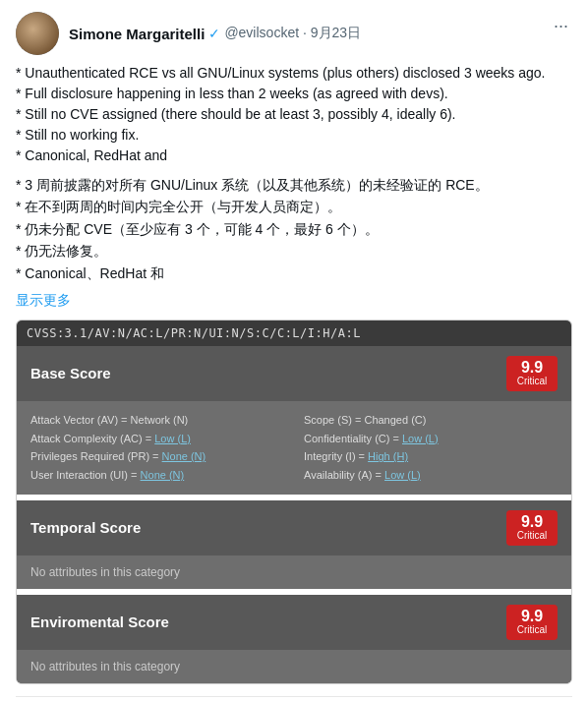 The width and height of the screenshot is (588, 701). Describe the element at coordinates (163, 475) in the screenshot. I see `attr-ui-link: None (N)` at that location.